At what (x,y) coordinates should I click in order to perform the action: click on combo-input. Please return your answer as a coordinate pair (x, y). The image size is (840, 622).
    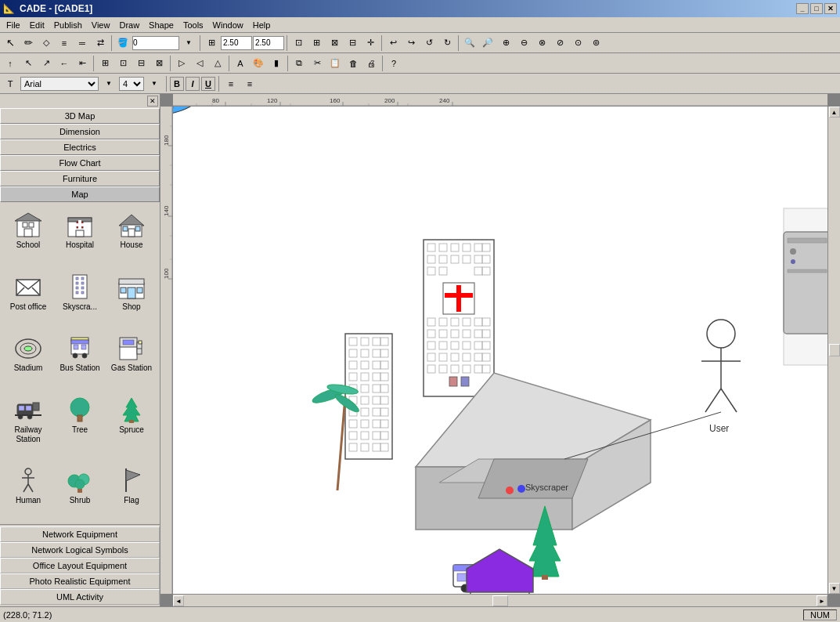
    Looking at the image, I should click on (156, 43).